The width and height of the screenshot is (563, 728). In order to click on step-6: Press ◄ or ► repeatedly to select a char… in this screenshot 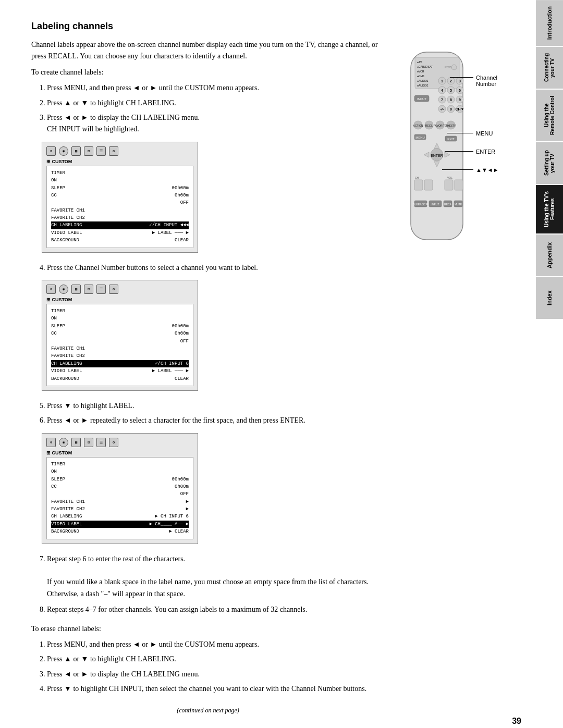, I will do `click(216, 421)`.